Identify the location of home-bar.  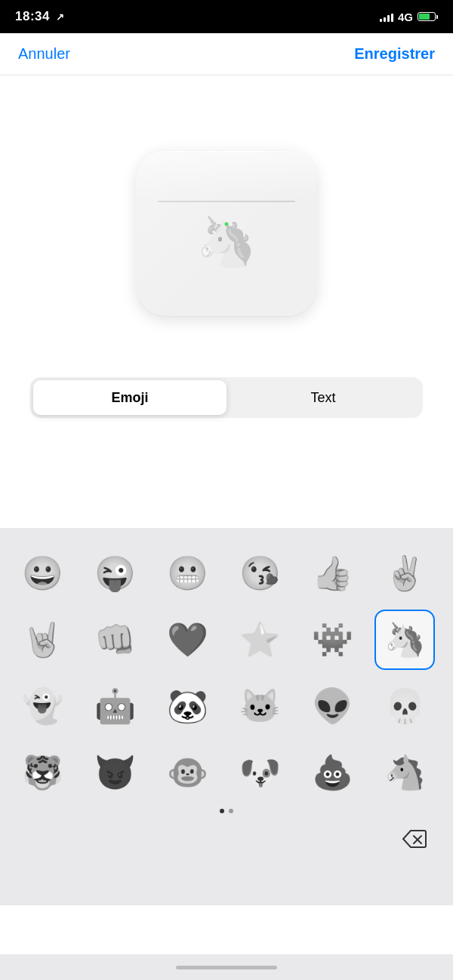
(226, 967).